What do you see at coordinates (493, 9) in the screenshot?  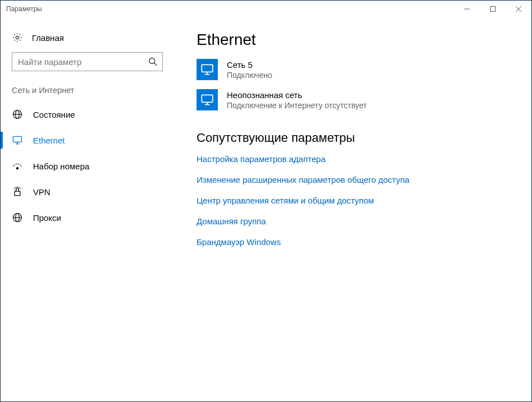 I see `maximize-button` at bounding box center [493, 9].